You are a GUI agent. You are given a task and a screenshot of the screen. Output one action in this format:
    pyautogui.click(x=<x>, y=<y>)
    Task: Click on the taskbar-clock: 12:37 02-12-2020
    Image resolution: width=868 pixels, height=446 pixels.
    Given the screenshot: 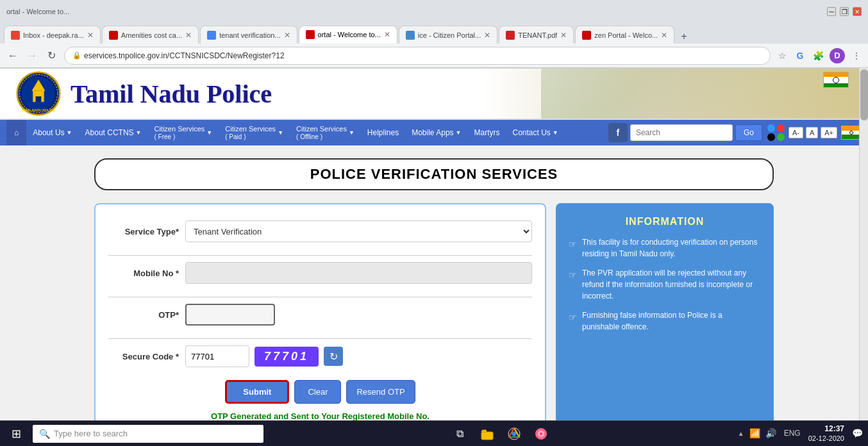 What is the action you would take?
    pyautogui.click(x=826, y=434)
    